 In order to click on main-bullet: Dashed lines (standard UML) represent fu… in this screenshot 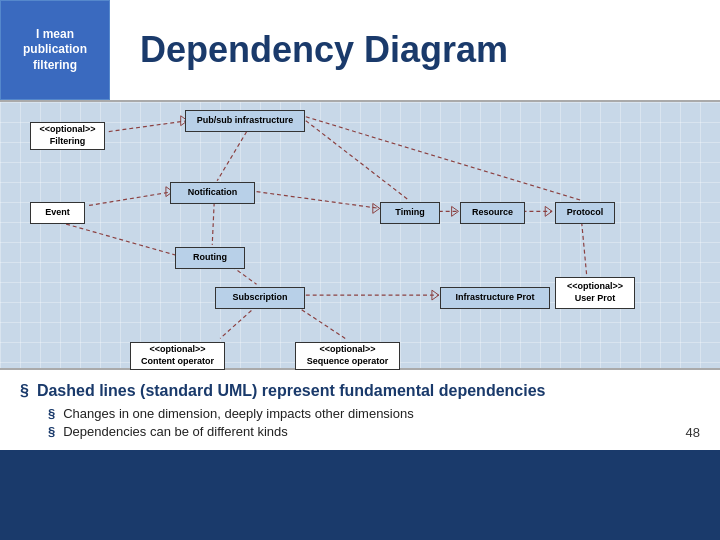, I will do `click(360, 391)`.